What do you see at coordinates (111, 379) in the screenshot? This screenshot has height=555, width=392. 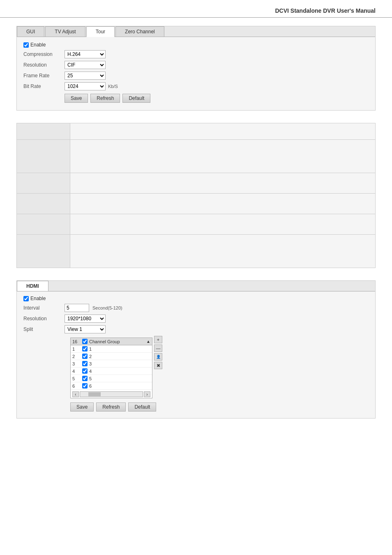 I see `channel-row-4: 5 5` at bounding box center [111, 379].